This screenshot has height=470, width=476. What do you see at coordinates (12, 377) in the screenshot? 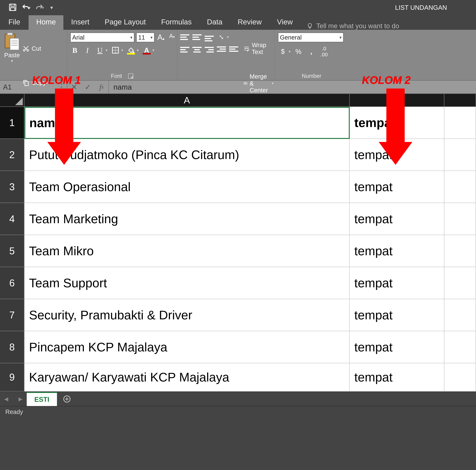
I see `row-header: 9` at bounding box center [12, 377].